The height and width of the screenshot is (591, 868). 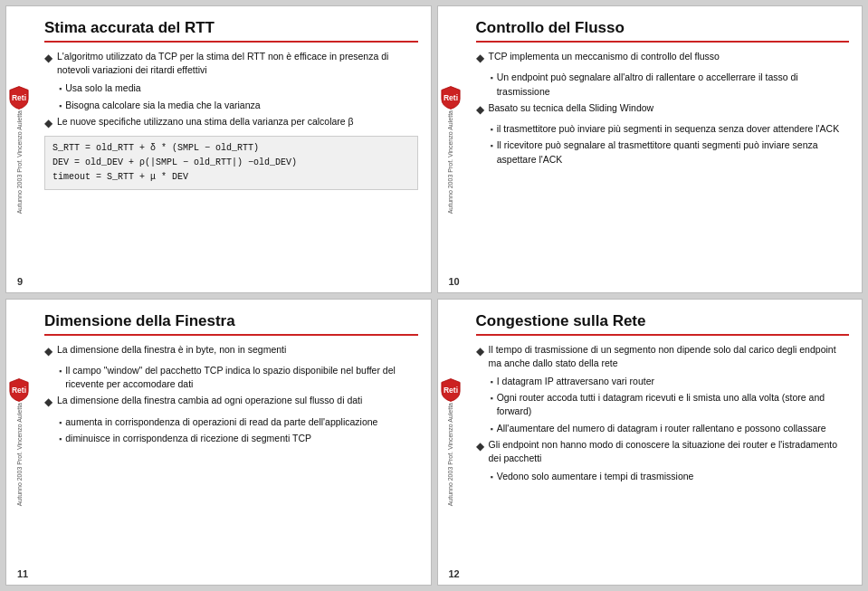 What do you see at coordinates (232, 31) in the screenshot?
I see `slide-9-title: Stima accurata del RTT` at bounding box center [232, 31].